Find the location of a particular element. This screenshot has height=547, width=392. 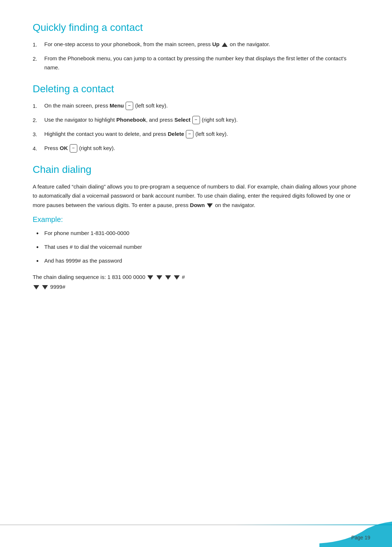

step-text: Use the navigator to highlight Phonebook… is located at coordinates (202, 120).